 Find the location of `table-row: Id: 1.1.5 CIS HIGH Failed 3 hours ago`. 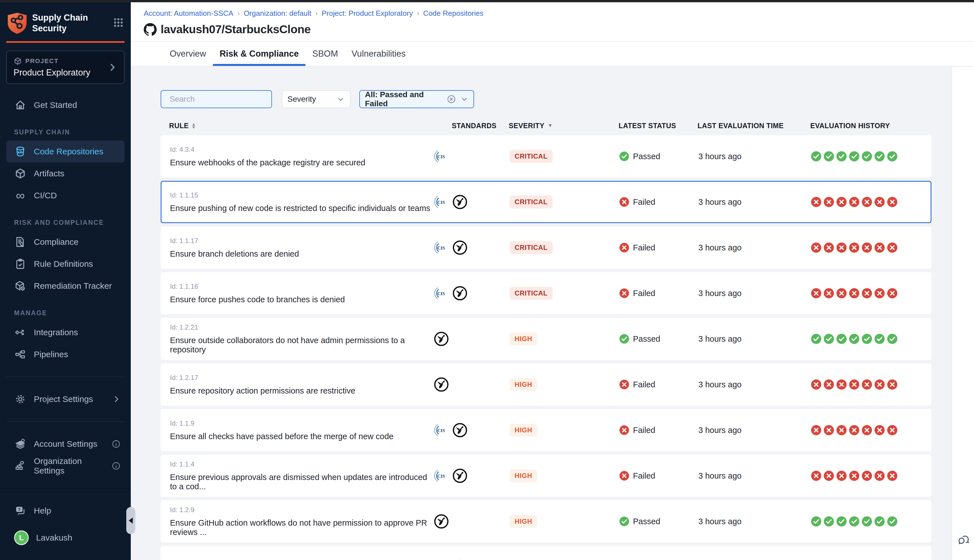

table-row: Id: 1.1.5 CIS HIGH Failed 3 hours ago is located at coordinates (546, 553).